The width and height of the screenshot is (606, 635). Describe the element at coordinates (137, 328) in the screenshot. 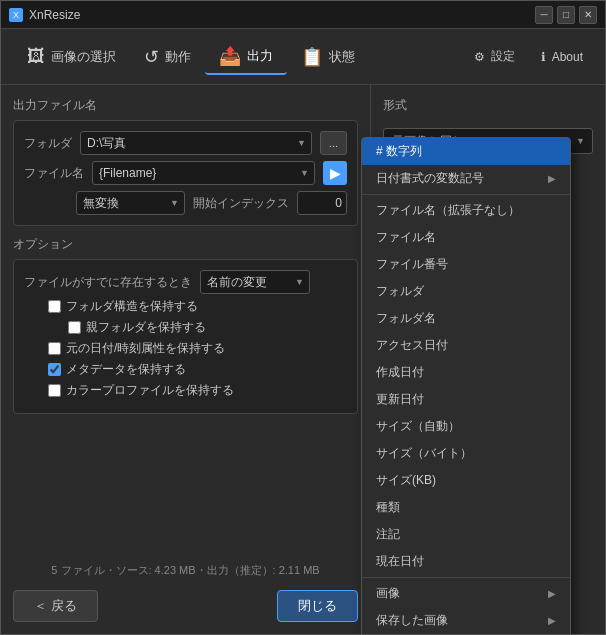

I see `keep-parent-label: 親フォルダを保持する` at that location.